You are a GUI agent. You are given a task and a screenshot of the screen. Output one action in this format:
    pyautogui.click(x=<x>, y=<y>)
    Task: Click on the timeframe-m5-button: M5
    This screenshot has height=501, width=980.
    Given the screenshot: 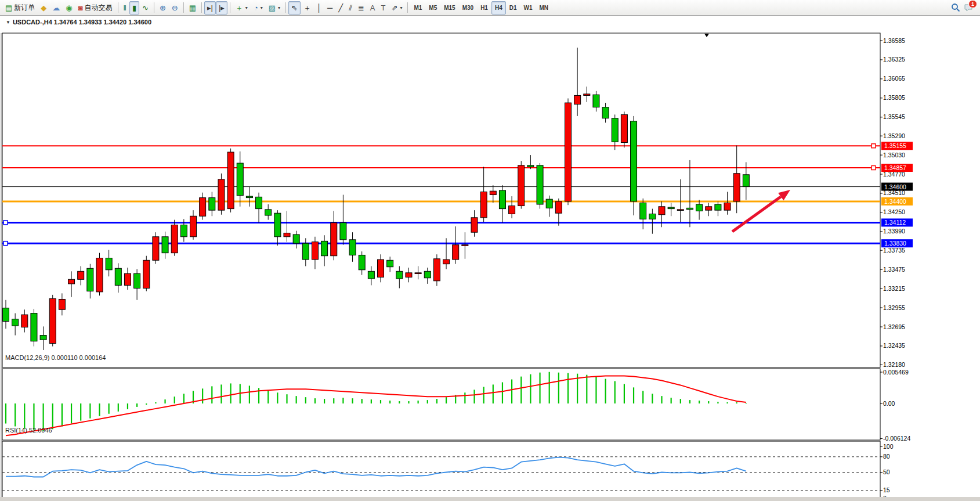 What is the action you would take?
    pyautogui.click(x=433, y=8)
    